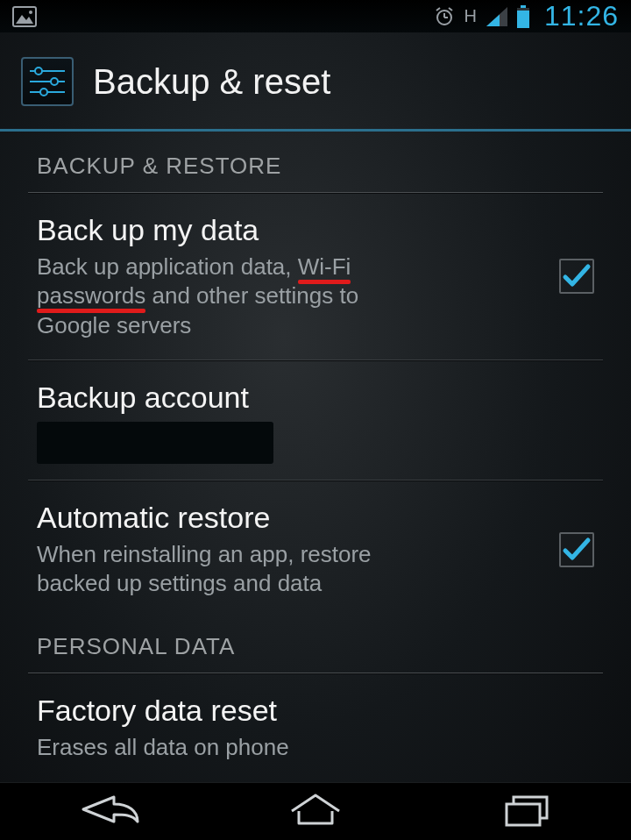 The image size is (631, 840). Describe the element at coordinates (582, 16) in the screenshot. I see `status-clock: 11:26` at that location.